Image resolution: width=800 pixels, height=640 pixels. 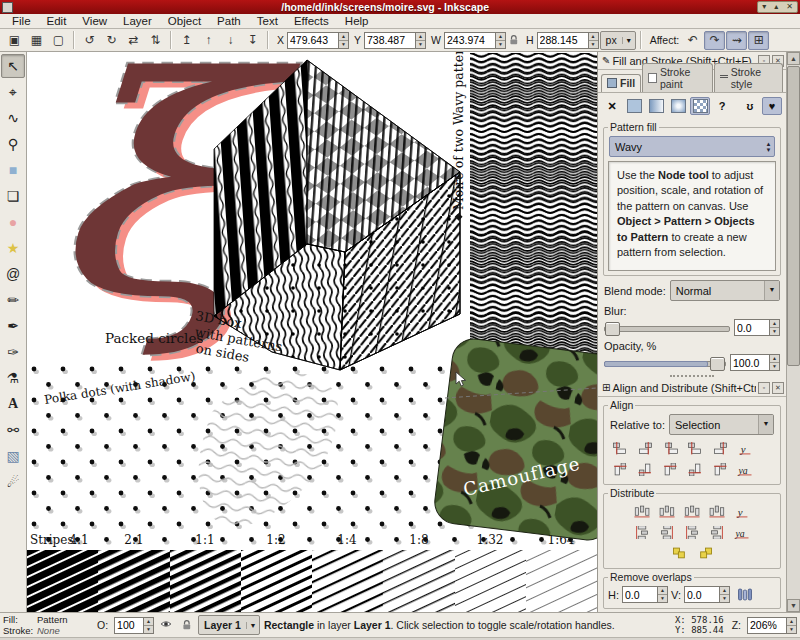 What do you see at coordinates (668, 532) in the screenshot?
I see `distribute-centers-v-button` at bounding box center [668, 532].